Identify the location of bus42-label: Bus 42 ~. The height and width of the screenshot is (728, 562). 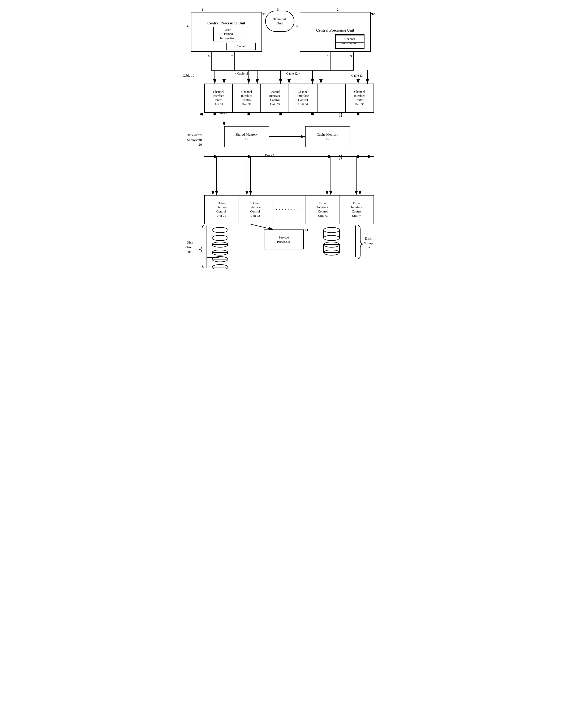
(271, 155).